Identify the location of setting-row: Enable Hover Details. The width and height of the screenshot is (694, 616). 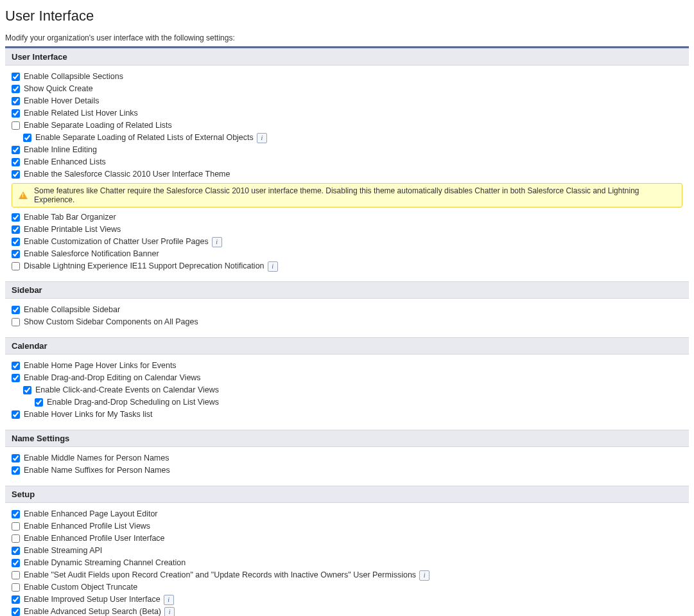
(347, 101).